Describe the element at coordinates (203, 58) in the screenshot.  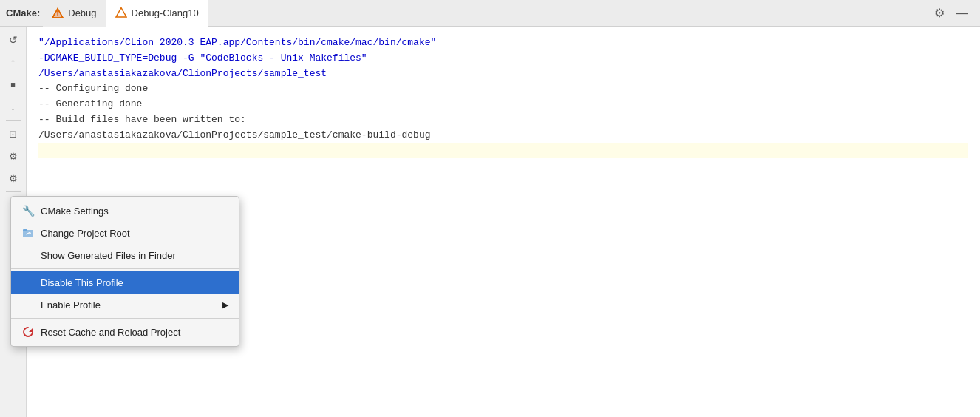
I see `log-line-2: -DCMAKE_BUILD_TYPE=Debug -G "CodeBlocks …` at that location.